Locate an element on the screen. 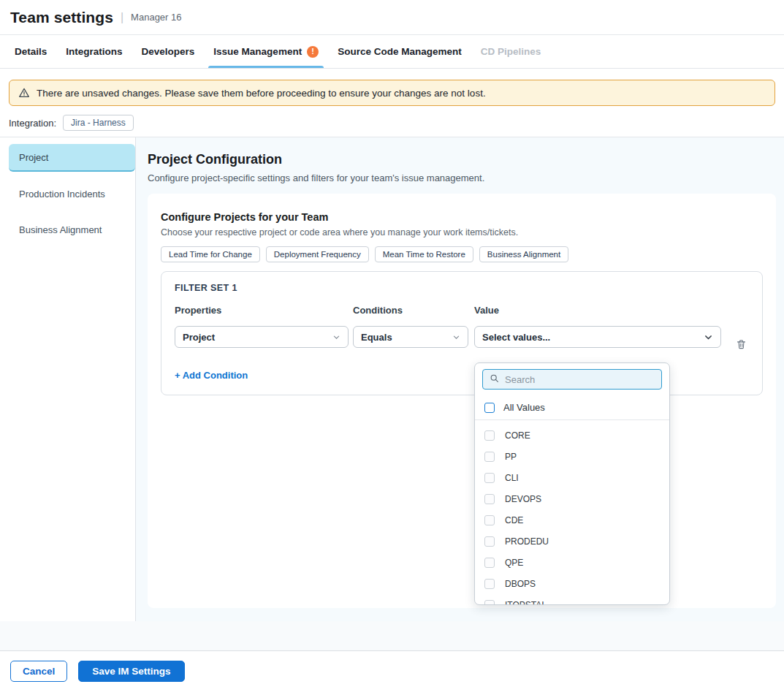  all-values-checkbox is located at coordinates (490, 408).